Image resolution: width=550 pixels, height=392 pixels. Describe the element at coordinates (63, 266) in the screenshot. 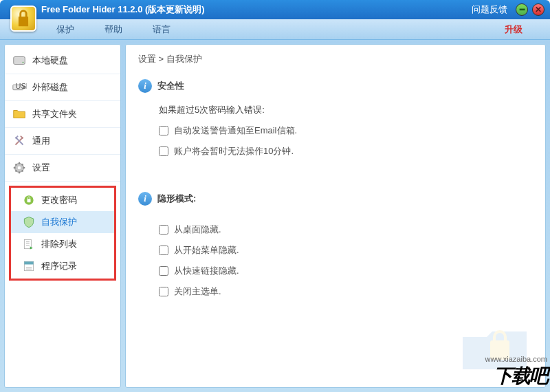

I see `sub-item-program-log: 程序记录` at that location.